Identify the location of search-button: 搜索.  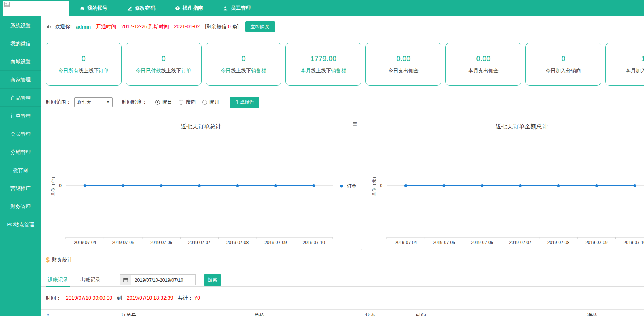
(213, 280).